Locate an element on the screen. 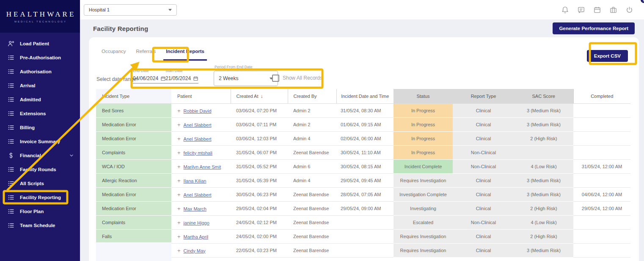 Image resolution: width=644 pixels, height=261 pixels. status-badge: In Progress is located at coordinates (423, 153).